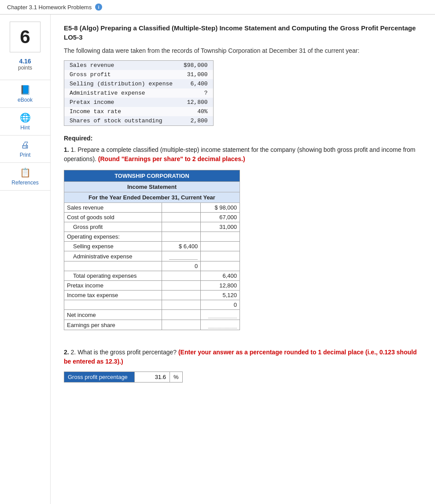 This screenshot has height=504, width=435. What do you see at coordinates (243, 357) in the screenshot?
I see `instruction-2: 2. 2. What is the gross profit percentag…` at bounding box center [243, 357].